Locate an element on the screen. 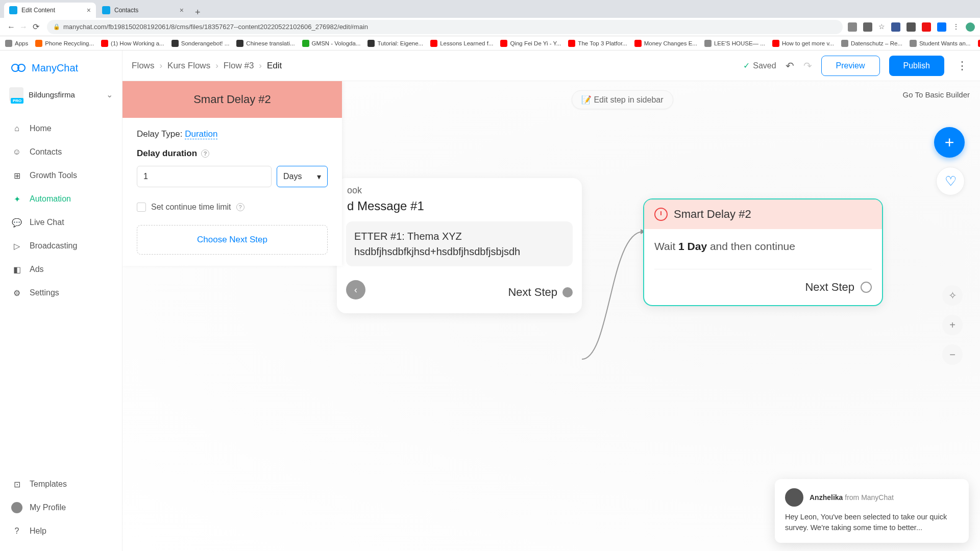  star-icon: ☆ is located at coordinates (882, 27).